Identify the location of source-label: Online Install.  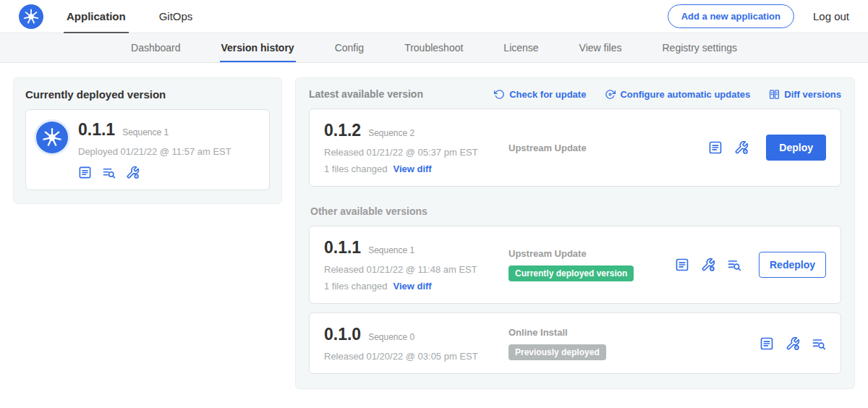
(538, 333).